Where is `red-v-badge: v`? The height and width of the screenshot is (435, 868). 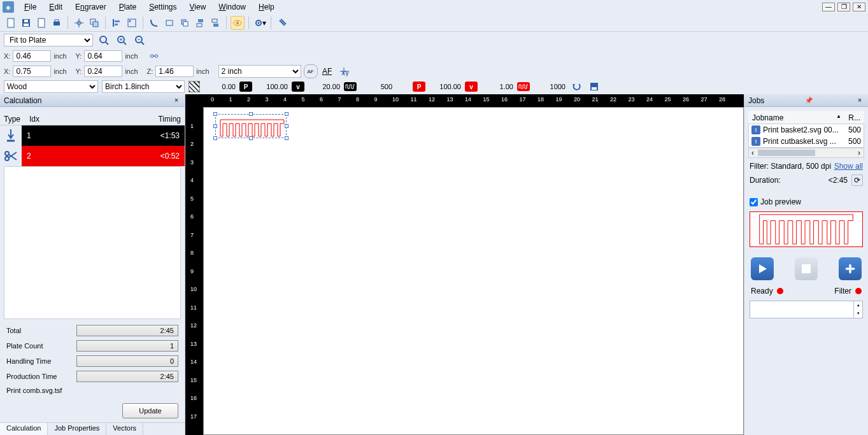 red-v-badge: v is located at coordinates (471, 87).